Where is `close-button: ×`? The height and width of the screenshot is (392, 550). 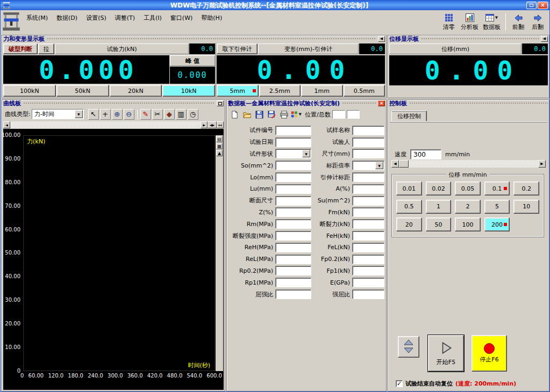 close-button: × is located at coordinates (543, 5).